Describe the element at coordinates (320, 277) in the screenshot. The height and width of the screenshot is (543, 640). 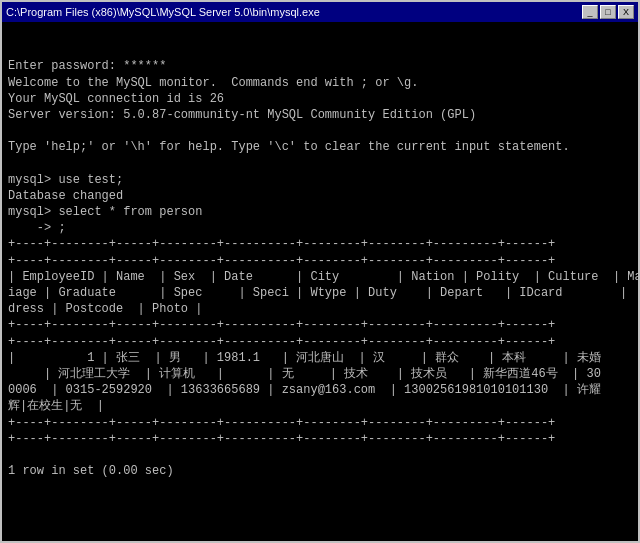
I see `terminal-line: | EmployeeID | Name | Sex | Date | City …` at that location.